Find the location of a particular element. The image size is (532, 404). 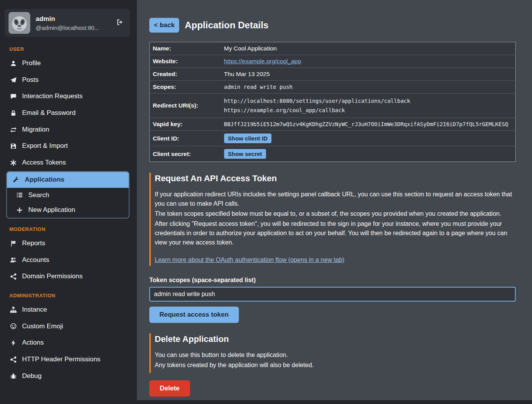

oauth-learn-more-link: Learn more about the OAuth authenticatio… is located at coordinates (250, 260).